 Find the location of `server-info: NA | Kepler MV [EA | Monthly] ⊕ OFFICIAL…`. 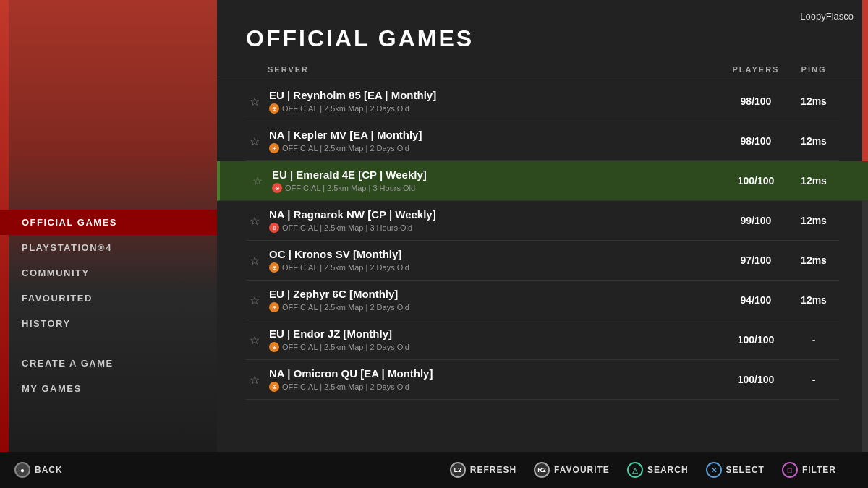

server-info: NA | Kepler MV [EA | Monthly] ⊕ OFFICIAL… is located at coordinates (496, 141).